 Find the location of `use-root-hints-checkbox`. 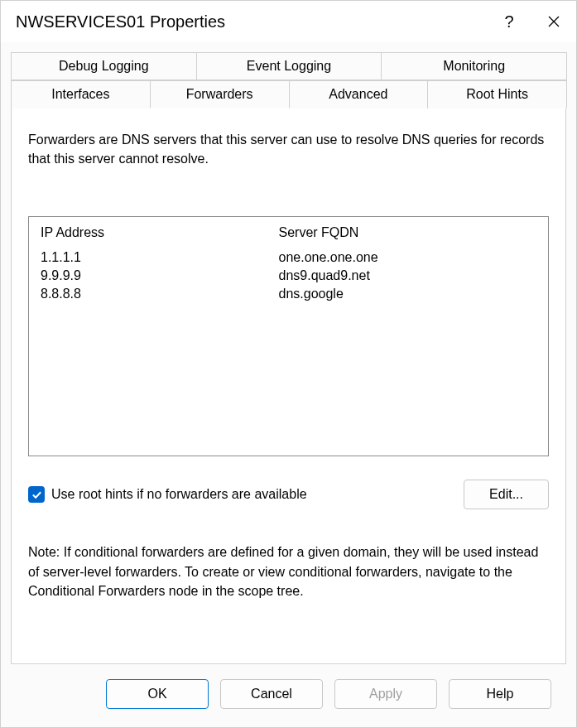

use-root-hints-checkbox is located at coordinates (36, 494).